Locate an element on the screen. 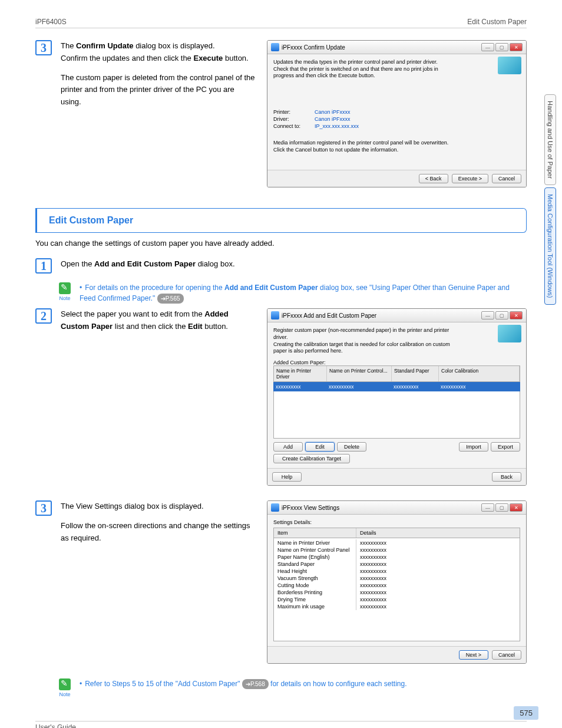 The image size is (562, 728). printer-value: Canon iPFxxxx is located at coordinates (332, 112).